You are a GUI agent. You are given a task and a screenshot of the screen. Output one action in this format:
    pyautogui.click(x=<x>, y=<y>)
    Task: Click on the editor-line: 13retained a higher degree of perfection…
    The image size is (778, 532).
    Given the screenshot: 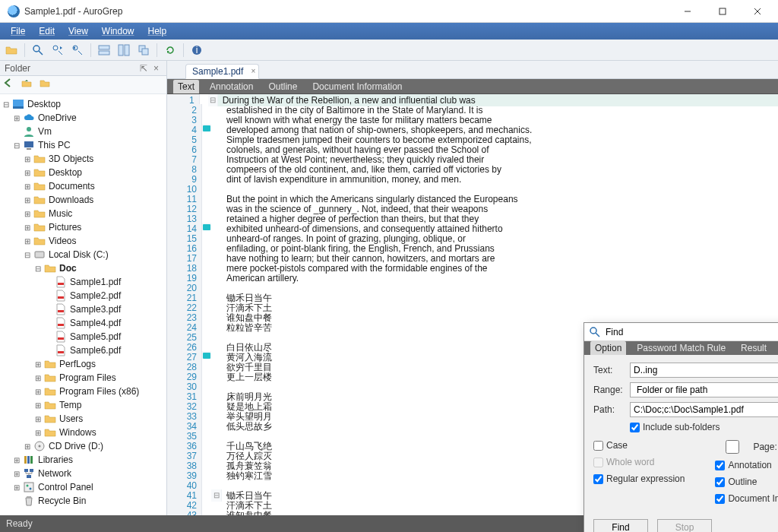 What is the action you would take?
    pyautogui.click(x=473, y=217)
    